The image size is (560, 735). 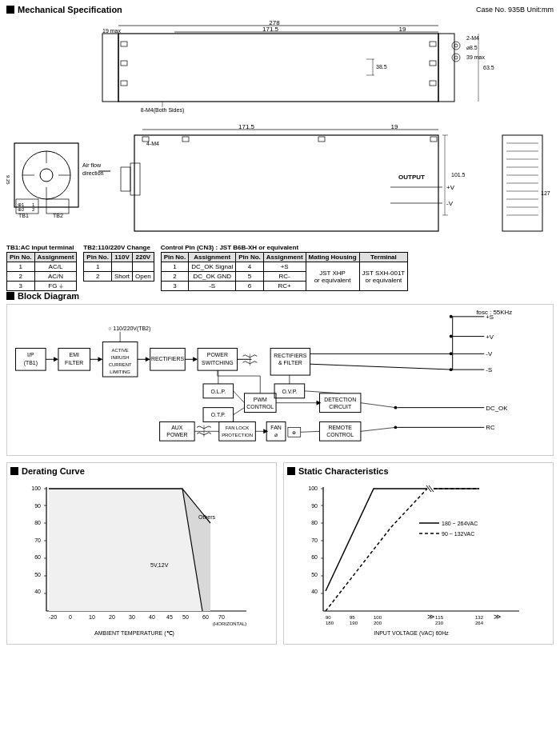 What do you see at coordinates (418, 471) in the screenshot?
I see `static-header: Static Characteristics` at bounding box center [418, 471].